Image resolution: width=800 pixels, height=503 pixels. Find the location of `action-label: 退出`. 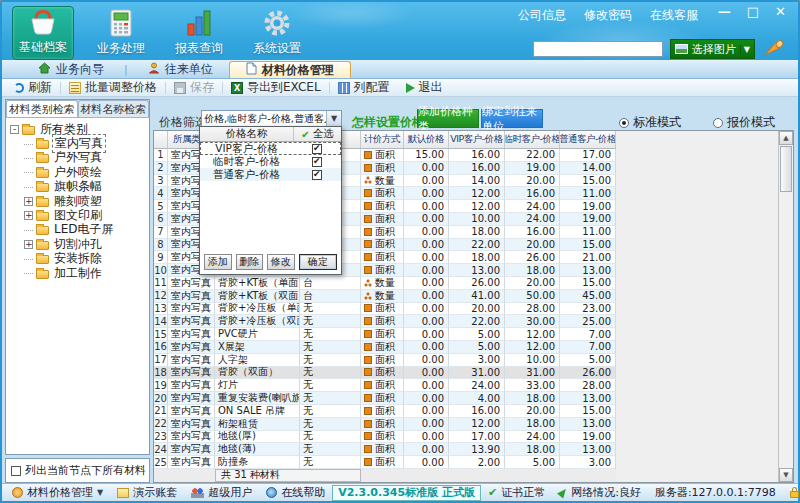

action-label: 退出 is located at coordinates (431, 88).